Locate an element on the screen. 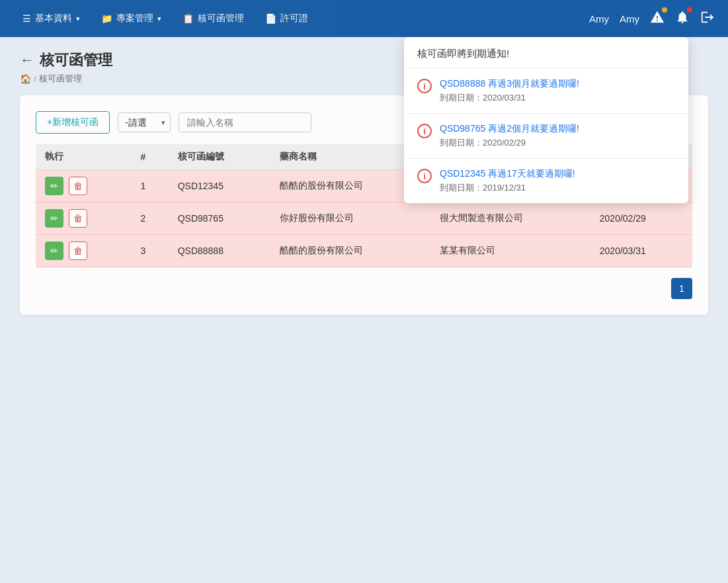 The width and height of the screenshot is (728, 583). notif-item: i QSD98765 再過2個月就要過期囉! 到期日期：2020/02/29 is located at coordinates (546, 136).